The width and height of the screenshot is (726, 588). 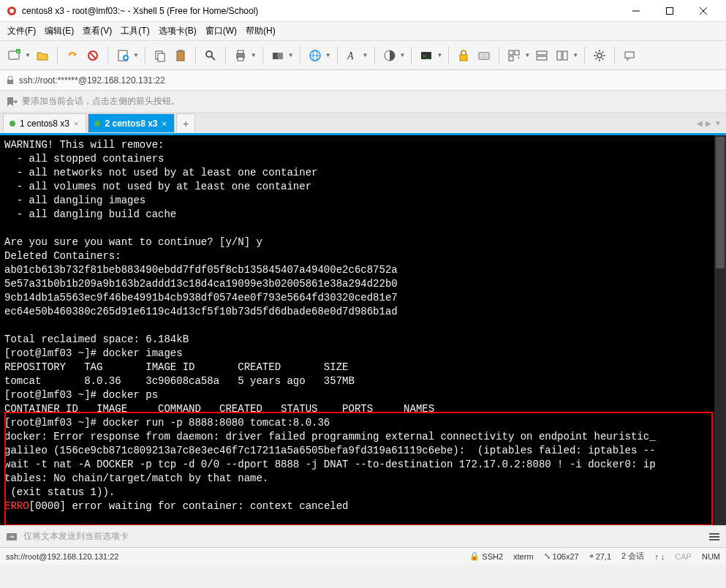 I want to click on address-text: ssh://root:******@192.168.120.131:22, so click(x=92, y=80).